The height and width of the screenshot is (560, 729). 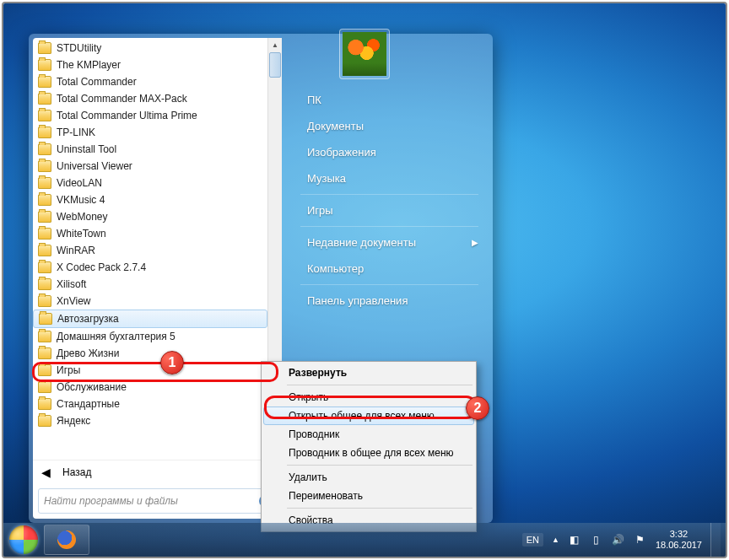 I want to click on folder-label: TP-LINK, so click(x=76, y=132).